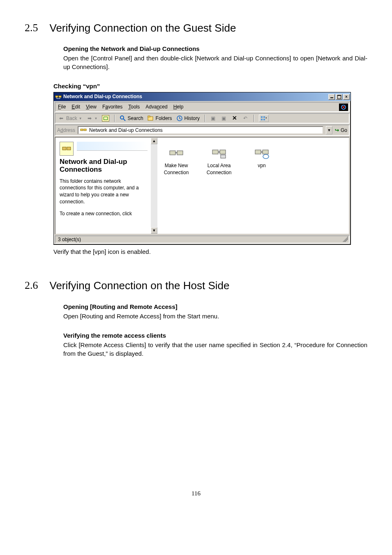 The image size is (392, 555). What do you see at coordinates (156, 107) in the screenshot?
I see `menu-advanced: Advanced` at bounding box center [156, 107].